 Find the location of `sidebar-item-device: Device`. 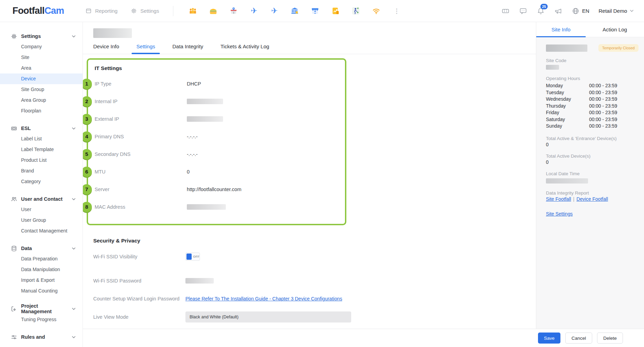

sidebar-item-device: Device is located at coordinates (41, 79).